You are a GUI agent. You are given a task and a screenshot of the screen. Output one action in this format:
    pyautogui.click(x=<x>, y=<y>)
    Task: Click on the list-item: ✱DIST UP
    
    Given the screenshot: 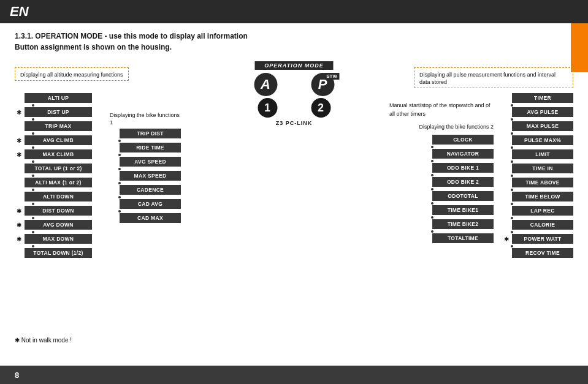 What is the action you would take?
    pyautogui.click(x=53, y=112)
    